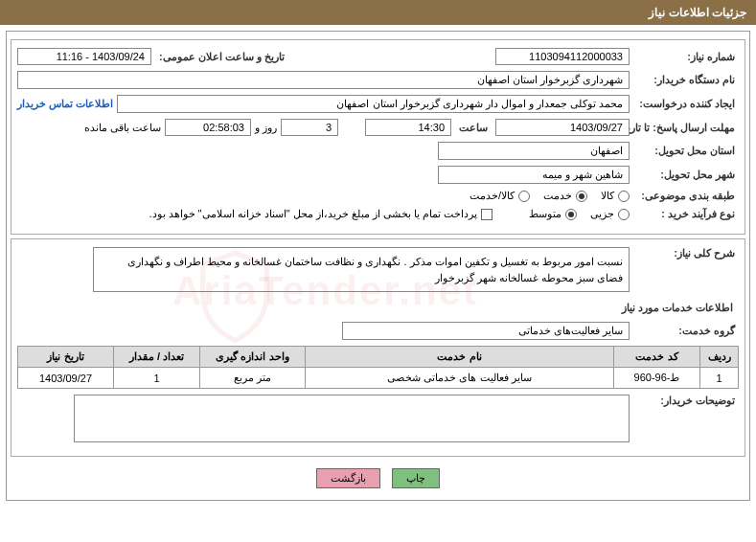 The width and height of the screenshot is (756, 542). Describe the element at coordinates (378, 378) in the screenshot. I see `table-row: 1 ط-96-960 سایر فعالیت های خدماتی شخصی م…` at that location.